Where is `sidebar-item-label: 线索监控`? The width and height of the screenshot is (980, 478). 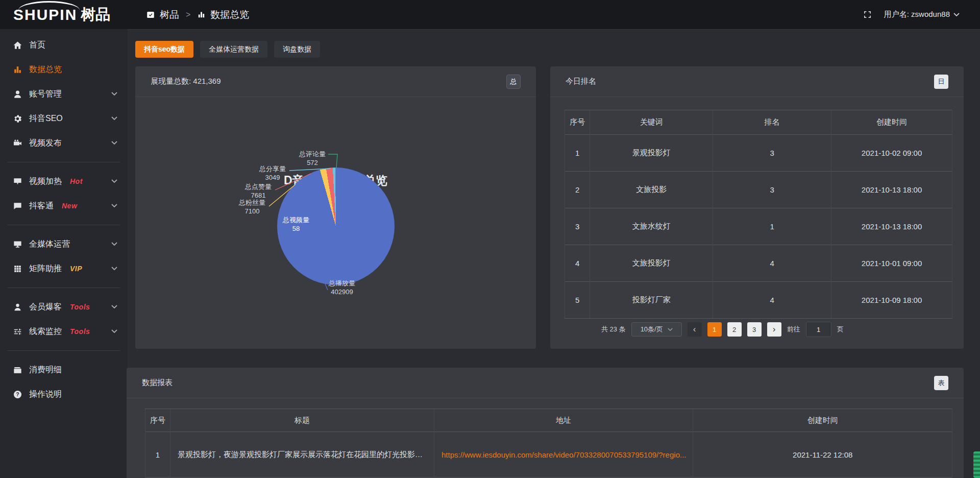 sidebar-item-label: 线索监控 is located at coordinates (45, 332).